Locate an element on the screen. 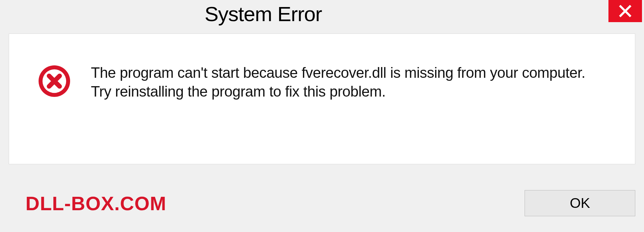  error-message: The program can't start because fverecov… is located at coordinates (339, 82).